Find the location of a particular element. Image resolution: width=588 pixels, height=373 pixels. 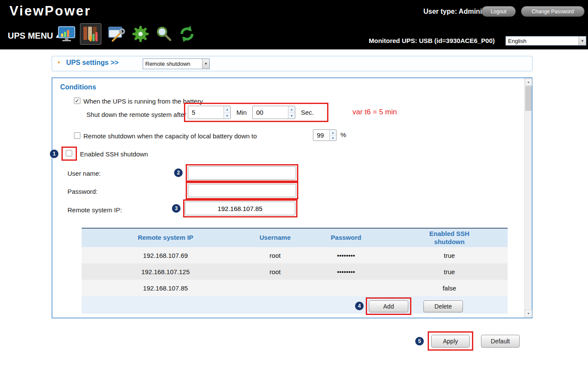

vertical-scrollbar: ▲ ▼ is located at coordinates (528, 198).